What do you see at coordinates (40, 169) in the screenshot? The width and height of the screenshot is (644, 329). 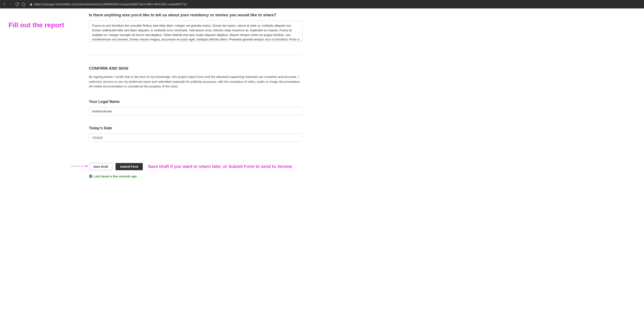 I see `left-annotation-panel: Fill out the report` at bounding box center [40, 169].